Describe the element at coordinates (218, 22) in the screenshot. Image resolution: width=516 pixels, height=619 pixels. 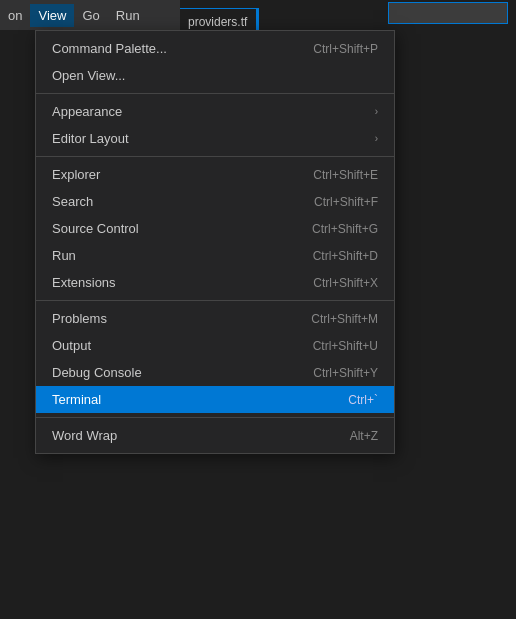
I see `tab-label: providers.tf` at that location.